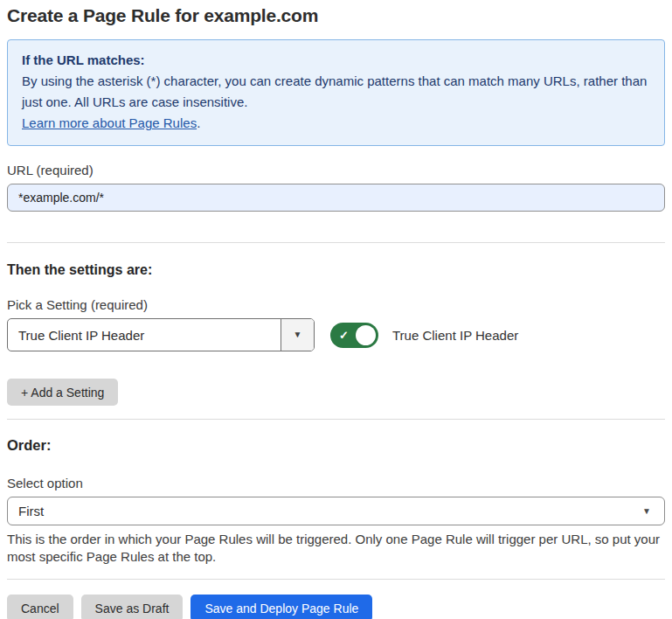 This screenshot has width=672, height=619. Describe the element at coordinates (144, 335) in the screenshot. I see `setting-select-value: True Client IP Header` at that location.